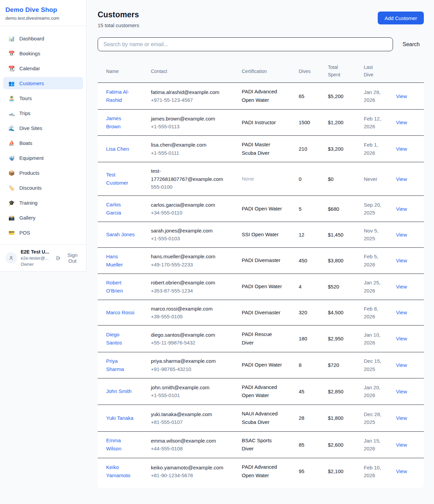 Image resolution: width=434 pixels, height=504 pixels. I want to click on table-row: Carlos Garciacarlos.garcia@example.com+3…, so click(261, 209).